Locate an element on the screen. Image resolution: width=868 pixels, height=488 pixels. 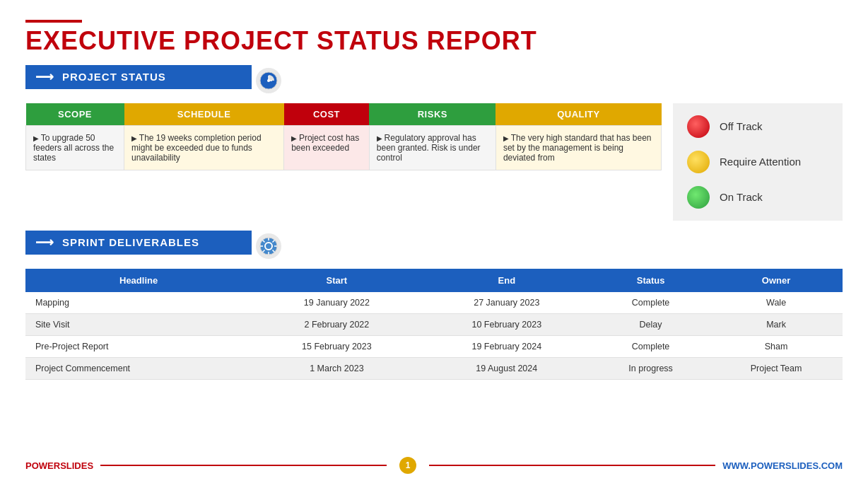
quality-cell: The very high standard that has been set… is located at coordinates (578, 147).